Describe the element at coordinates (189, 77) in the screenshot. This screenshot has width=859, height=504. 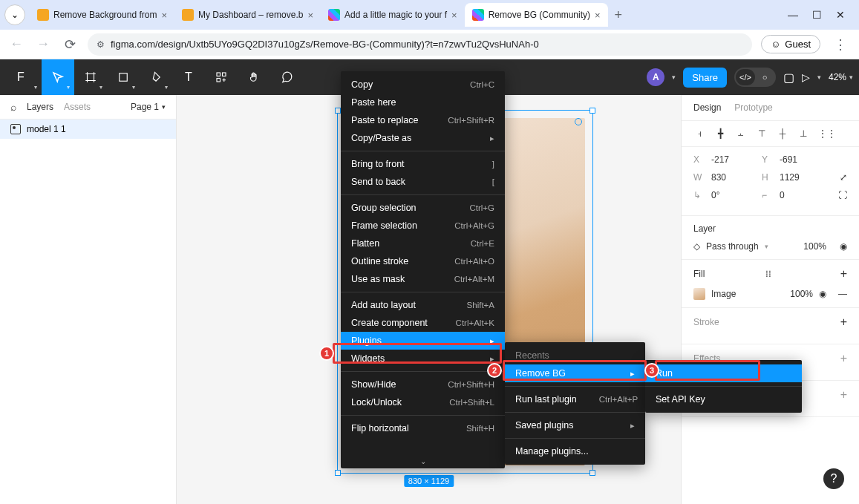
I see `text-tool: T` at that location.